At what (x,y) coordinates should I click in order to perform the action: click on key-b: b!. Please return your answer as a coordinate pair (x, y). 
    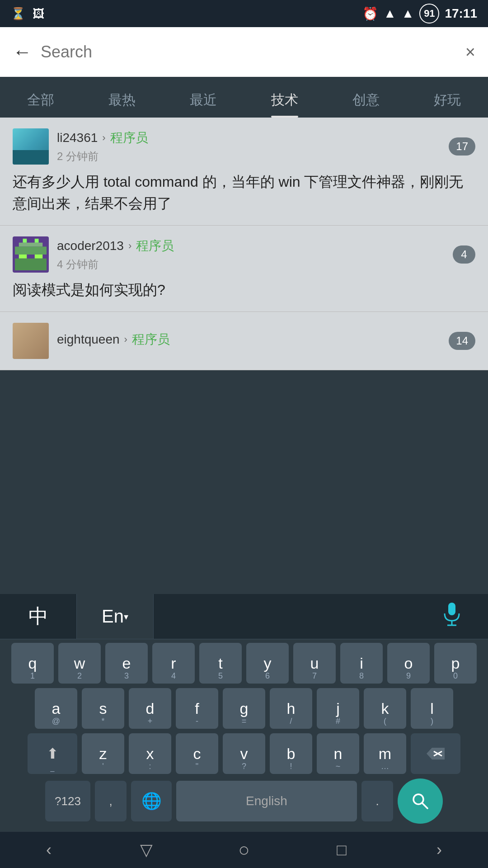
    Looking at the image, I should click on (291, 754).